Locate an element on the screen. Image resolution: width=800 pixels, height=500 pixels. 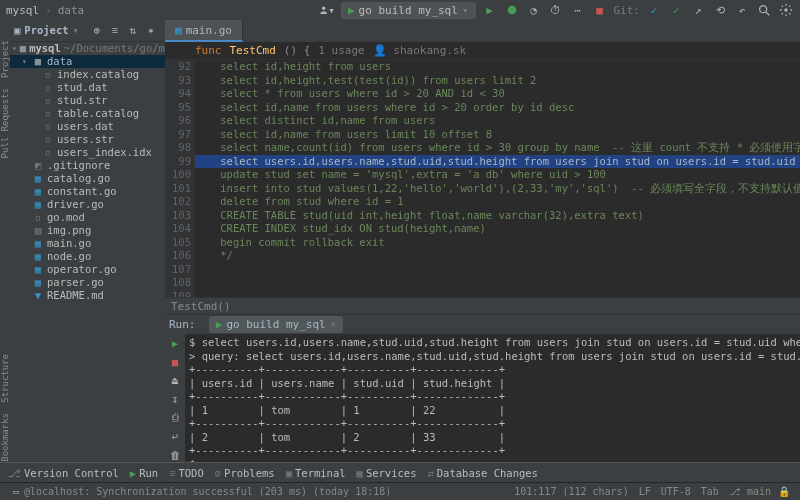
tree-item: ▦operator.go is located at coordinates (88, 270).